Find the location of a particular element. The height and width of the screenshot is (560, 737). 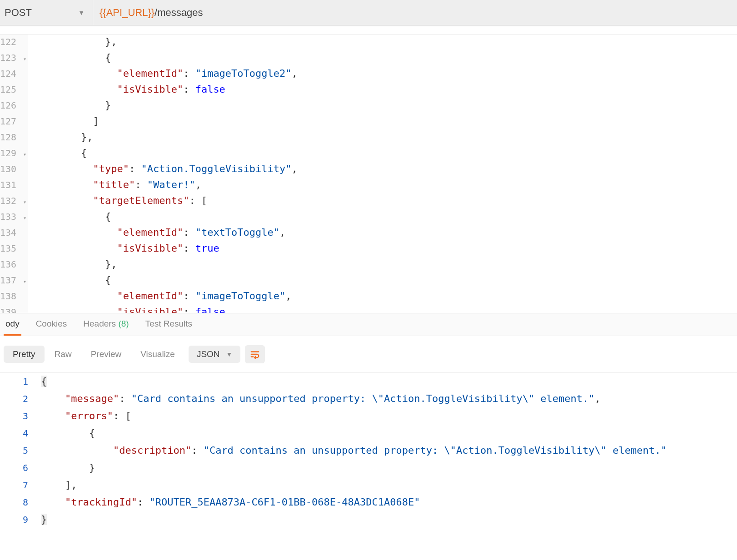

line-number: 2 is located at coordinates (18, 399).